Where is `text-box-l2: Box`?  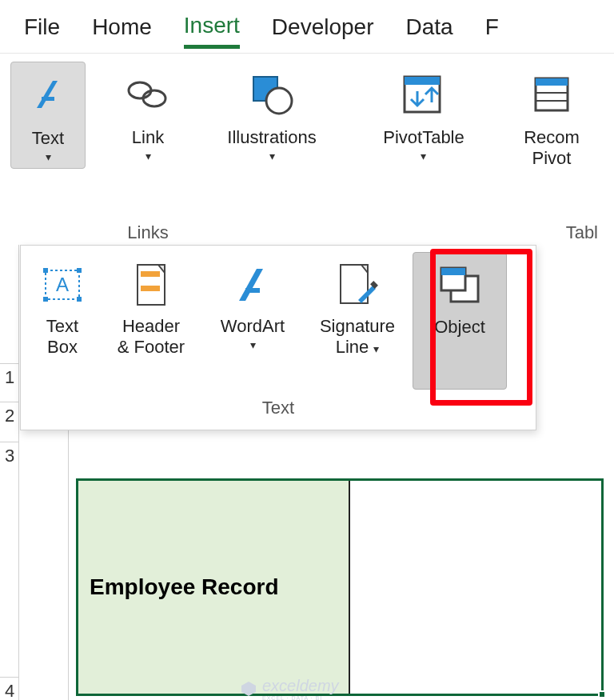
text-box-l2: Box is located at coordinates (62, 347).